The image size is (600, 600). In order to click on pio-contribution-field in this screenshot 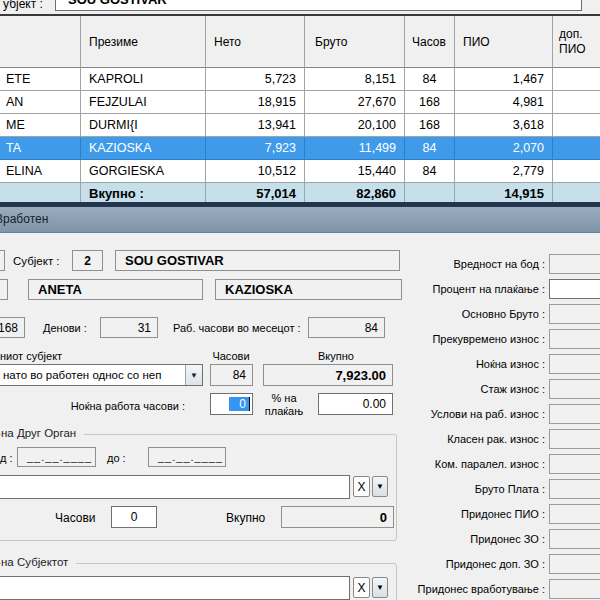, I will do `click(574, 514)`.